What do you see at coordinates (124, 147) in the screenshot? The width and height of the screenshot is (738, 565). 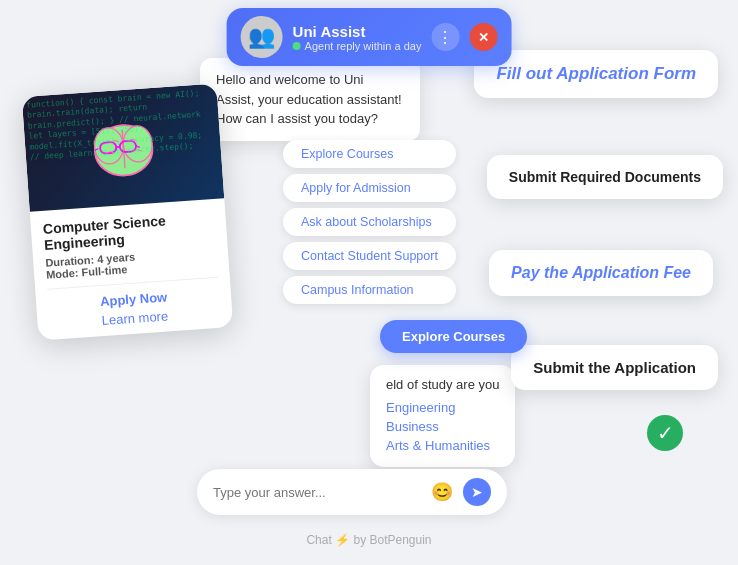 I see `course-image: function() { const brain = new AI(); bra…` at bounding box center [124, 147].